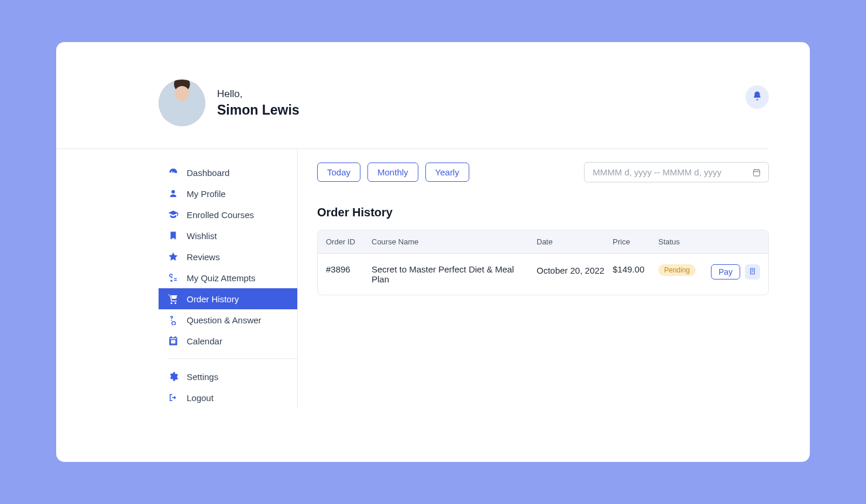 The height and width of the screenshot is (504, 866). I want to click on sidebar-item-label: Wishlist, so click(202, 236).